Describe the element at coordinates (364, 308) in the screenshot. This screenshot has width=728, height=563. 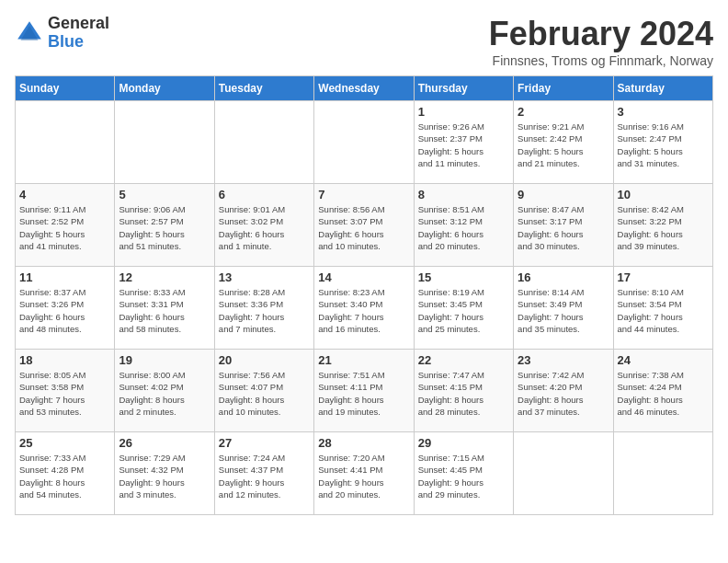
I see `calendar-cell: 14Sunrise: 8:23 AM Sunset: 3:40 PM Dayli…` at that location.